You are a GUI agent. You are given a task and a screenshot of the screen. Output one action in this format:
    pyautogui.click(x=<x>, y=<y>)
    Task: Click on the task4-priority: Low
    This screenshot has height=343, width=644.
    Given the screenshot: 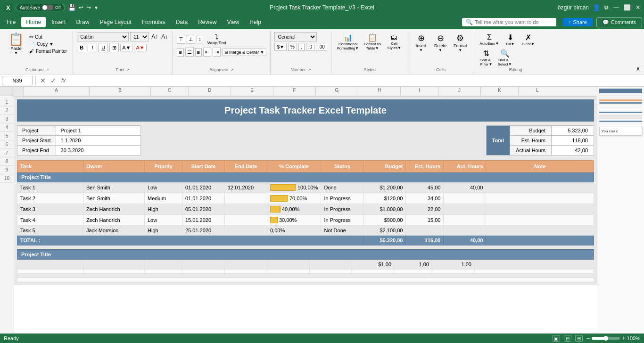 What is the action you would take?
    pyautogui.click(x=164, y=220)
    